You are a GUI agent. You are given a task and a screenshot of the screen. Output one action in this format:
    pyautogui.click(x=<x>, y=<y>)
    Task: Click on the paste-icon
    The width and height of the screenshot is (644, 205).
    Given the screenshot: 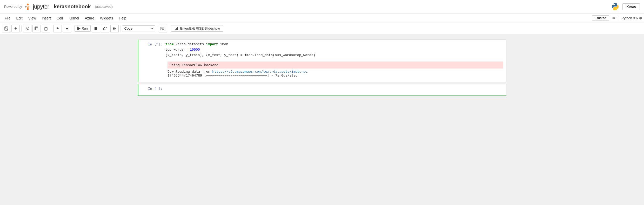 What is the action you would take?
    pyautogui.click(x=46, y=29)
    